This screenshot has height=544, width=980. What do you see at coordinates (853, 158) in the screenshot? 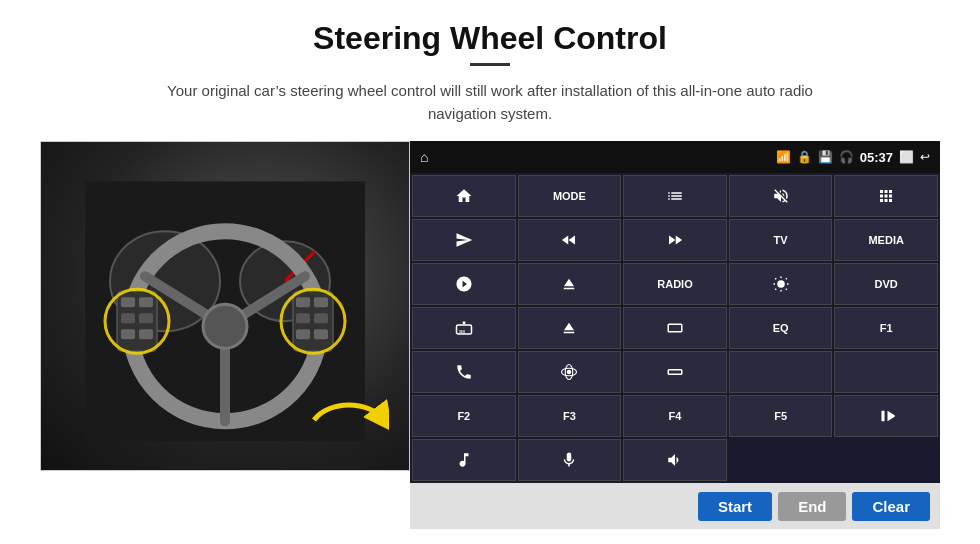
I see `status-right: 📶 🔒 💾 🎧 05:37 ⬜ ↩` at bounding box center [853, 158].